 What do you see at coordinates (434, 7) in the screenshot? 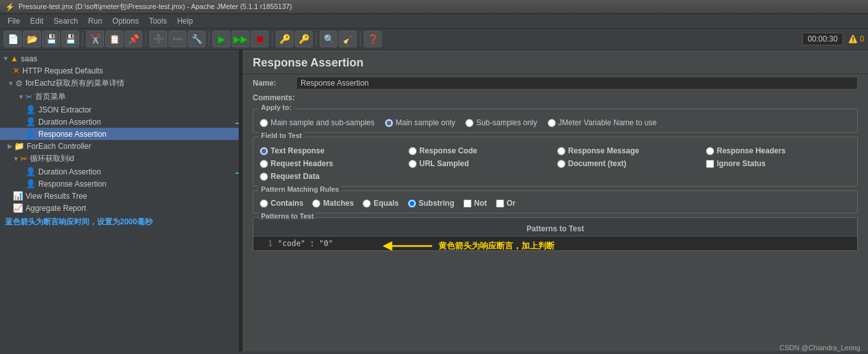
I see `title-bar: ⚡ Pressure-test.jmx (D:\soft\jmeter包\Pre…` at bounding box center [434, 7].